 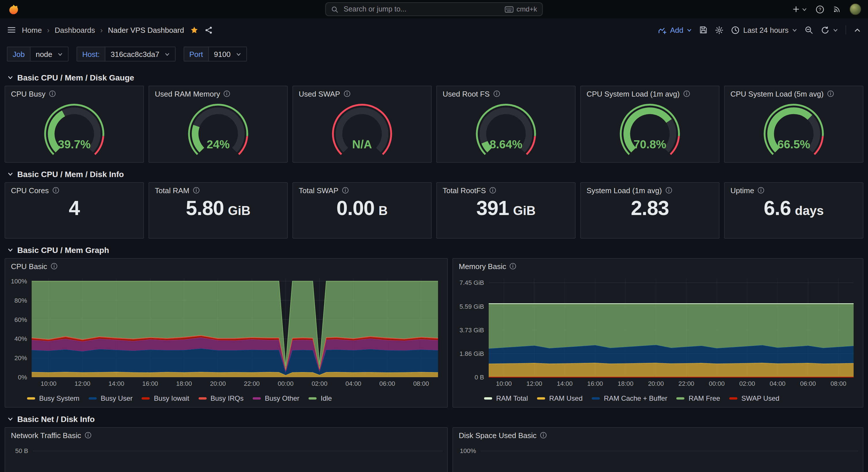 I want to click on variable-value: 9100, so click(x=222, y=54).